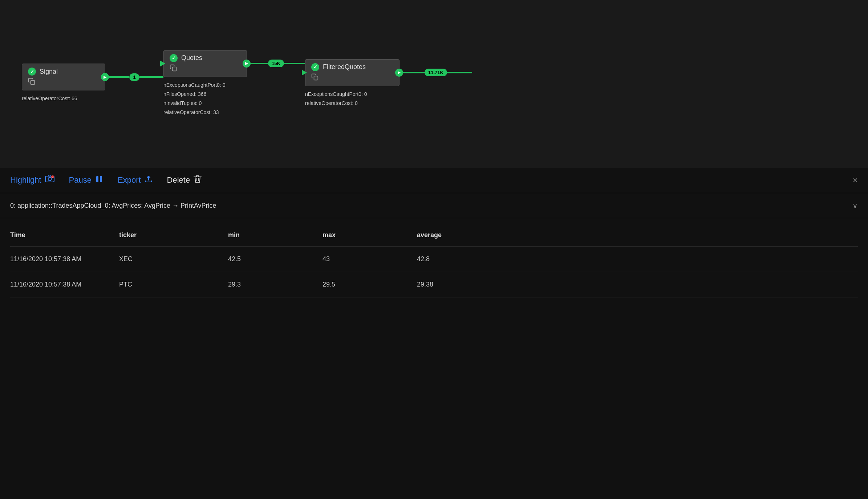 The image size is (868, 499). What do you see at coordinates (352, 73) in the screenshot?
I see `filteredquotes-node: ✓ FilteredQuotes ▶` at bounding box center [352, 73].